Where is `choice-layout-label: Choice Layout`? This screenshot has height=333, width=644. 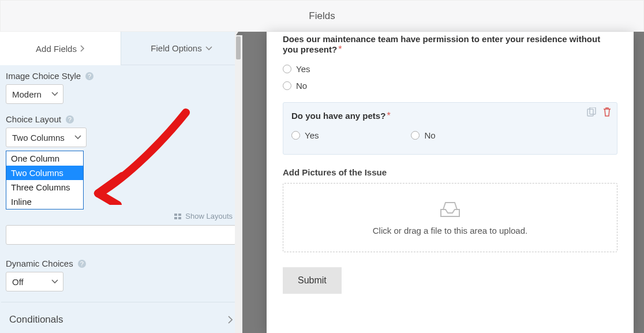
choice-layout-label: Choice Layout is located at coordinates (33, 119).